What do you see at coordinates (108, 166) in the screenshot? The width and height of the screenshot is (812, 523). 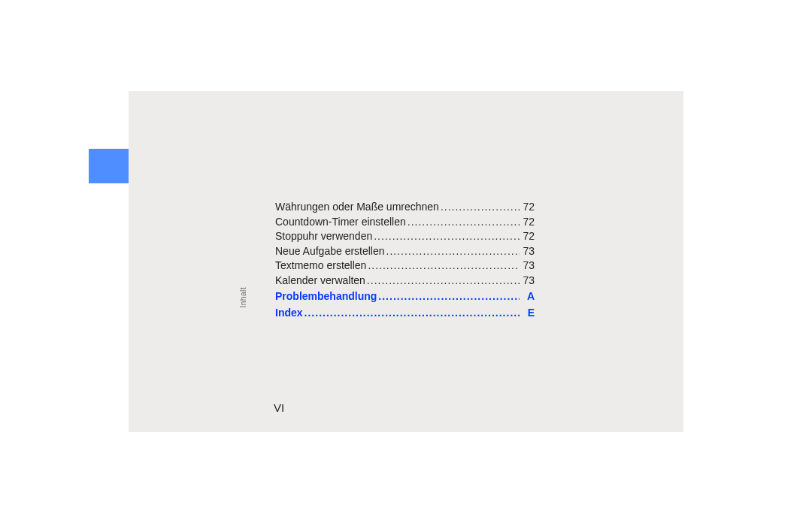 I see `section-tab` at bounding box center [108, 166].